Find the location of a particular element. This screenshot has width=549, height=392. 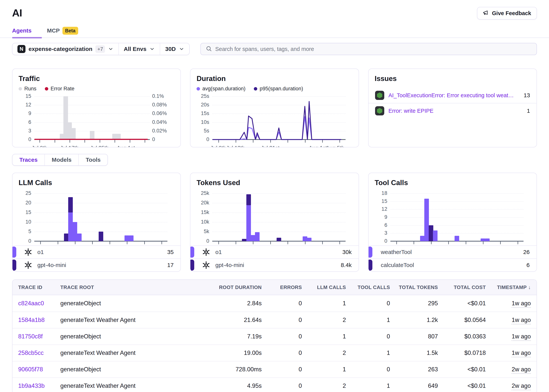

trace-id-link: 81750c8f is located at coordinates (30, 336).